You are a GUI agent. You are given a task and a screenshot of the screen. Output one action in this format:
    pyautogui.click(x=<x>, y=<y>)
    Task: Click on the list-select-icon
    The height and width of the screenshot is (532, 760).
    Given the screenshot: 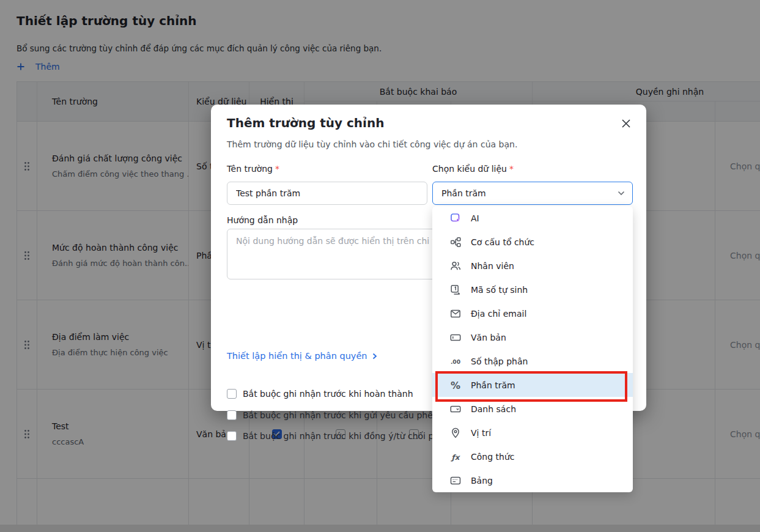 What is the action you would take?
    pyautogui.click(x=456, y=409)
    